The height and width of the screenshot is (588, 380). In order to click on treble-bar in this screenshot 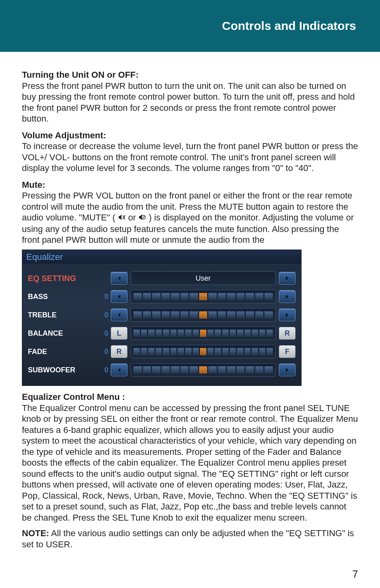, I will do `click(203, 315)`.